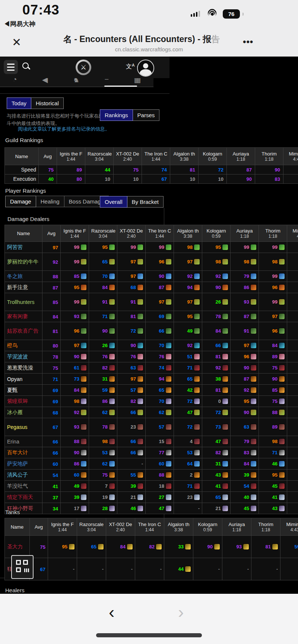  I want to click on player-name-cell: 冰小雁, so click(24, 413).